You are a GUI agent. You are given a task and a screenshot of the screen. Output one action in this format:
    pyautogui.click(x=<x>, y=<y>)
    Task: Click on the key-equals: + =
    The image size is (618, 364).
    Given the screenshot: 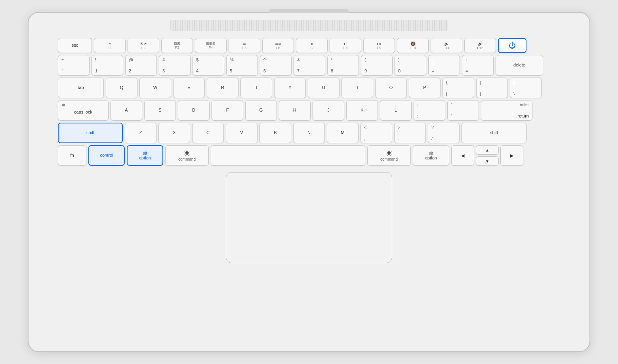 What is the action you would take?
    pyautogui.click(x=478, y=65)
    